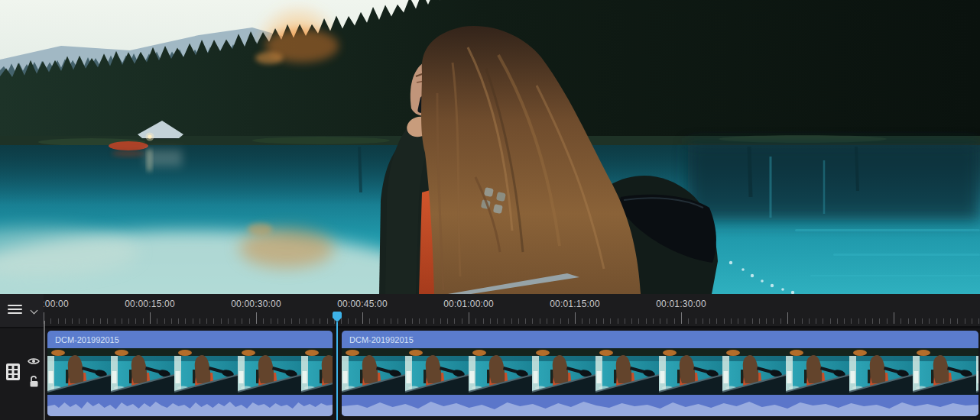 Image resolution: width=980 pixels, height=420 pixels. I want to click on ruler-timecode-label: 00:01:00:00, so click(469, 304).